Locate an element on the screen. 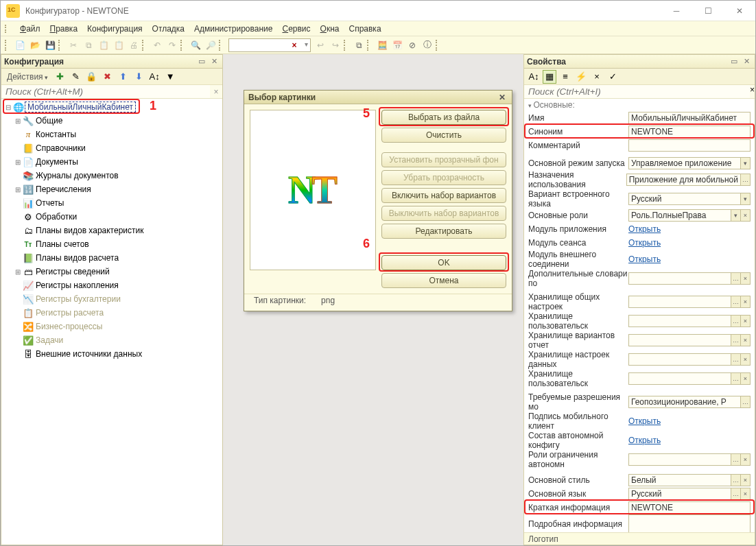  tree-item: 📋Регистры расчета is located at coordinates (112, 313).